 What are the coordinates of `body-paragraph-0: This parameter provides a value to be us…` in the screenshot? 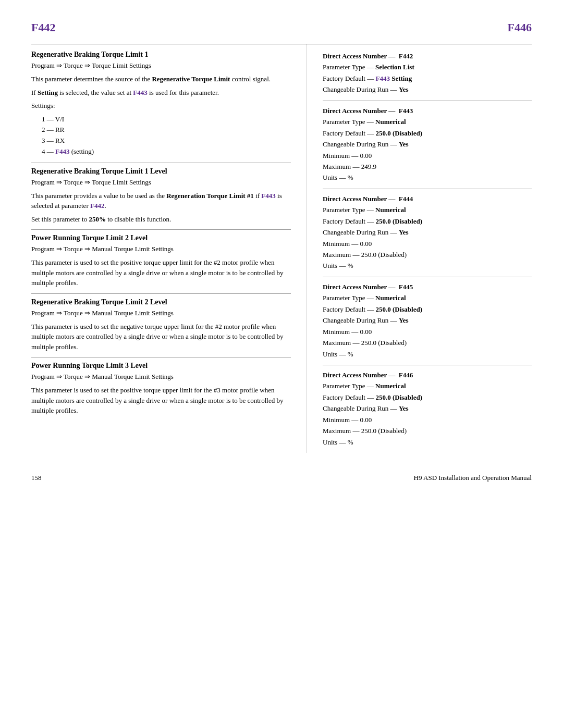 It's located at (161, 201).